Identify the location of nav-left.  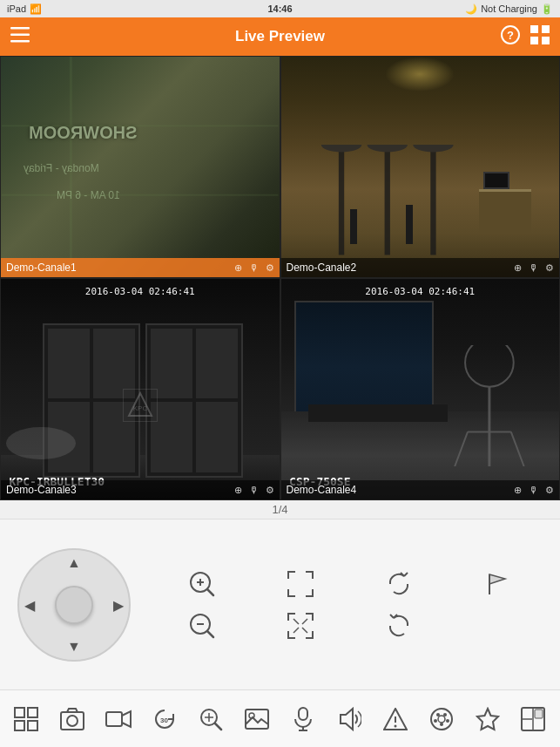
(20, 37).